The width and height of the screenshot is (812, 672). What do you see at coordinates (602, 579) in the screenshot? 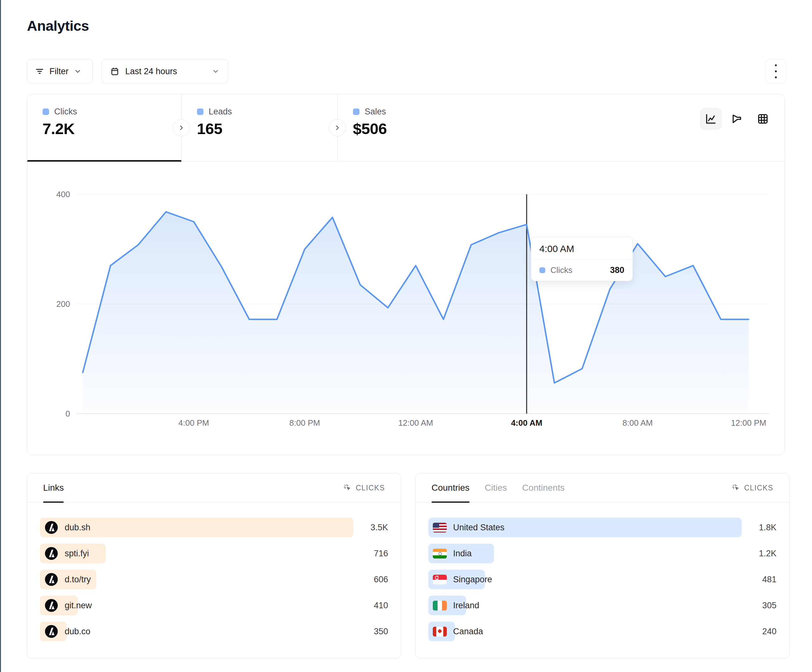
I see `list-item: Singapore481` at bounding box center [602, 579].